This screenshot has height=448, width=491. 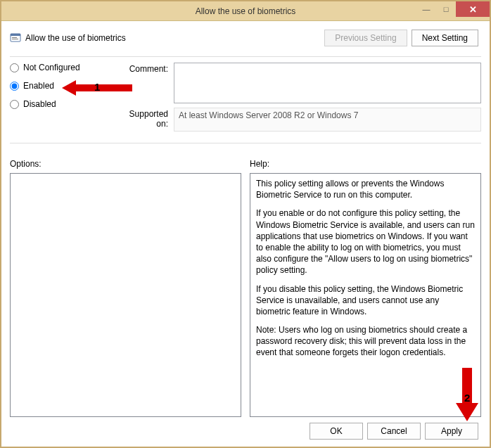 What do you see at coordinates (298, 99) in the screenshot?
I see `comment-column: Comment: Supported on: At least Windows …` at bounding box center [298, 99].